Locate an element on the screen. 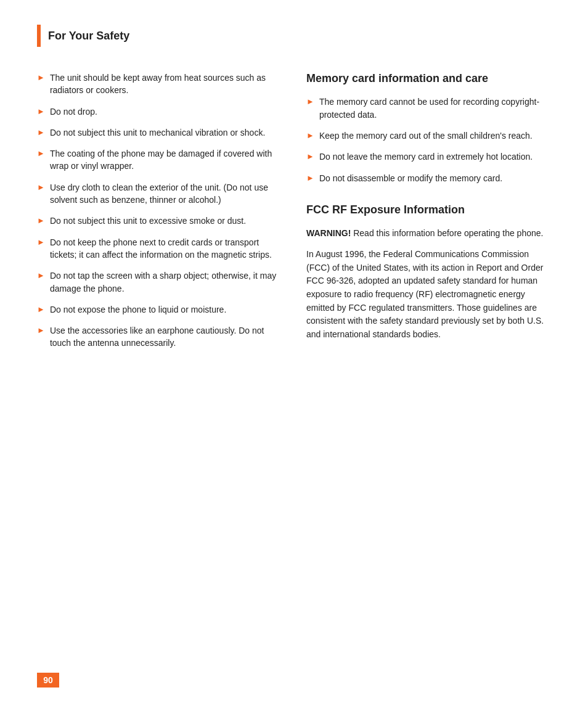 This screenshot has height=706, width=588. list-item: ►Use dry cloth to clean the exterior of … is located at coordinates (159, 194).